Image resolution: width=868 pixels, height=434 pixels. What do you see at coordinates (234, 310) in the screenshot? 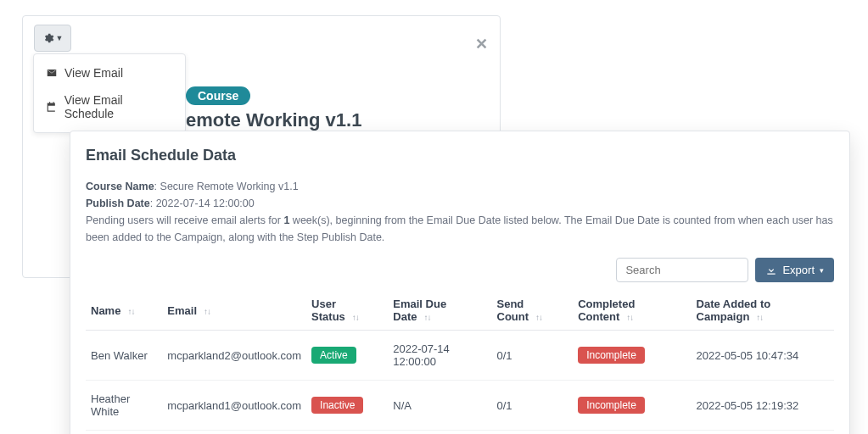
I see `col-email: Email↑↓` at bounding box center [234, 310].